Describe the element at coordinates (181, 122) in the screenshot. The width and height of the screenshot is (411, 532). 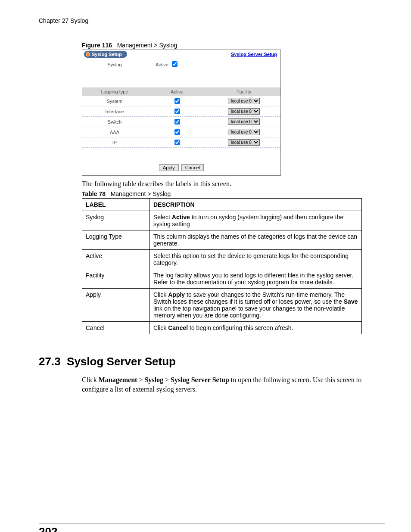
I see `table-row: Switch local use 0` at that location.